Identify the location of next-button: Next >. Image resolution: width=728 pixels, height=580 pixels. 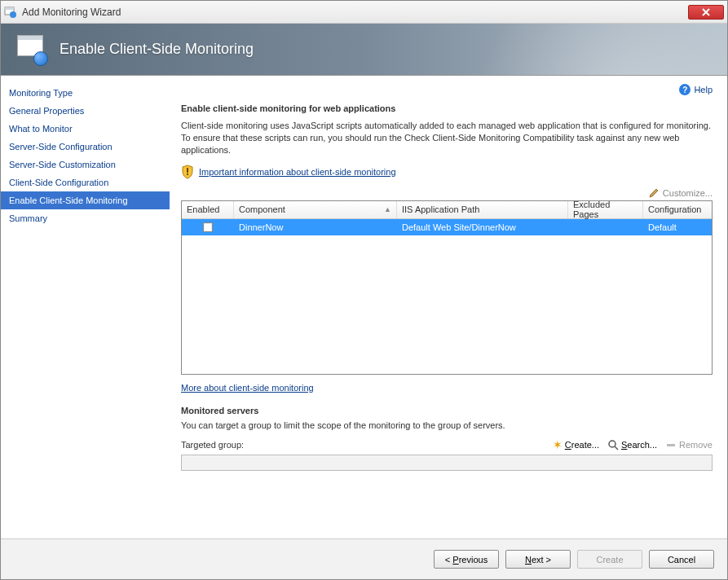
(538, 559).